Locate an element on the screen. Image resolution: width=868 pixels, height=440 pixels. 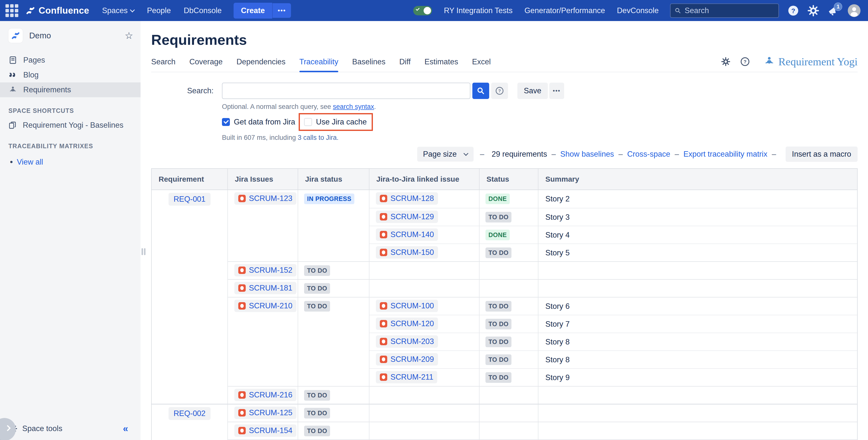
view-all-link: View all is located at coordinates (30, 162).